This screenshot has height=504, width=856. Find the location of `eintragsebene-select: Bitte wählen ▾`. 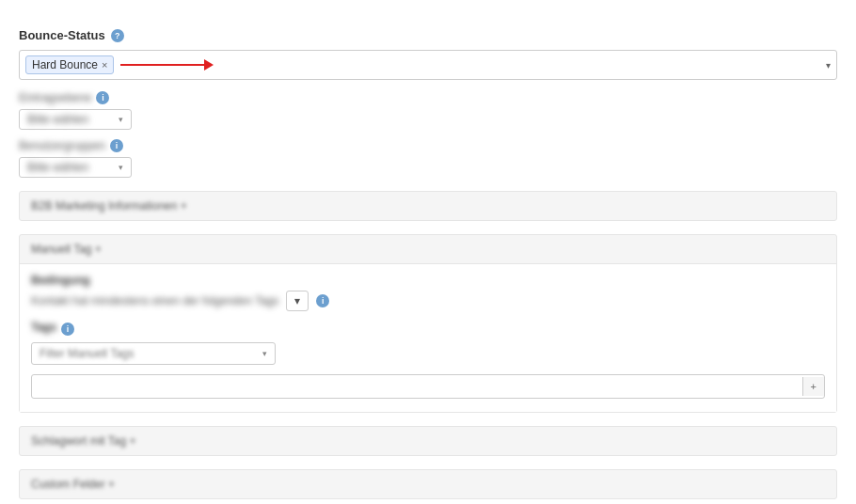

eintragsebene-select: Bitte wählen ▾ is located at coordinates (75, 119).